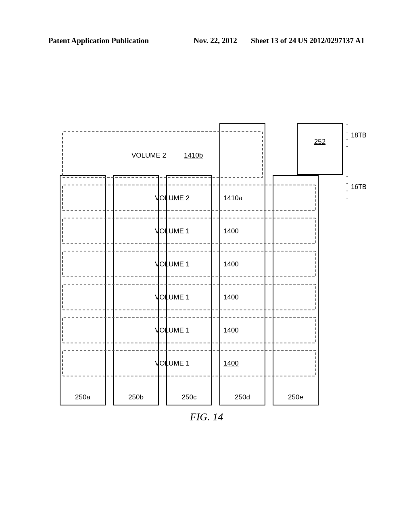 The image size is (413, 532). What do you see at coordinates (98, 41) in the screenshot?
I see `pub-type: Patent Application Publication` at bounding box center [98, 41].